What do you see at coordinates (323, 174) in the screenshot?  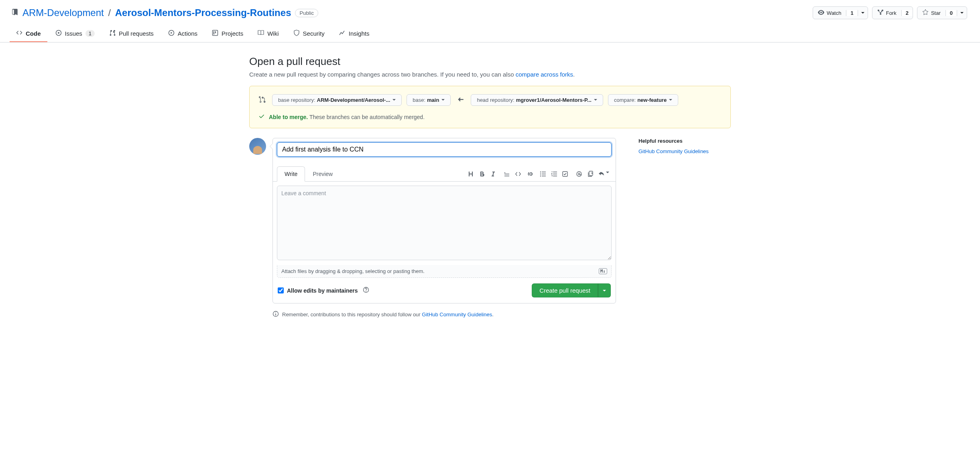 I see `preview-tab: Preview` at bounding box center [323, 174].